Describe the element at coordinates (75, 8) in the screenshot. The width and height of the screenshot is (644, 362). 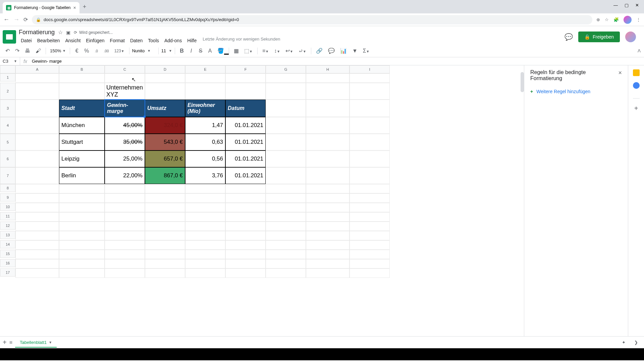
I see `close-tab-icon: ×` at that location.